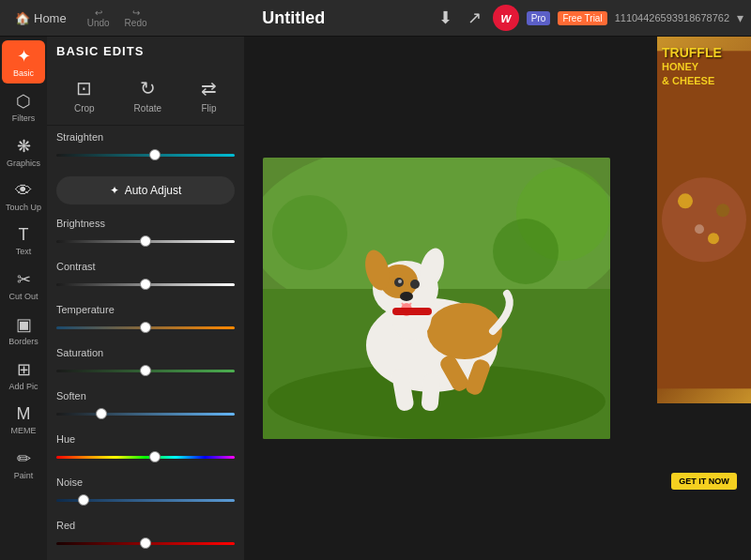 The height and width of the screenshot is (560, 751). What do you see at coordinates (23, 330) in the screenshot?
I see `sidebar-item-borders: ▣ Borders` at bounding box center [23, 330].